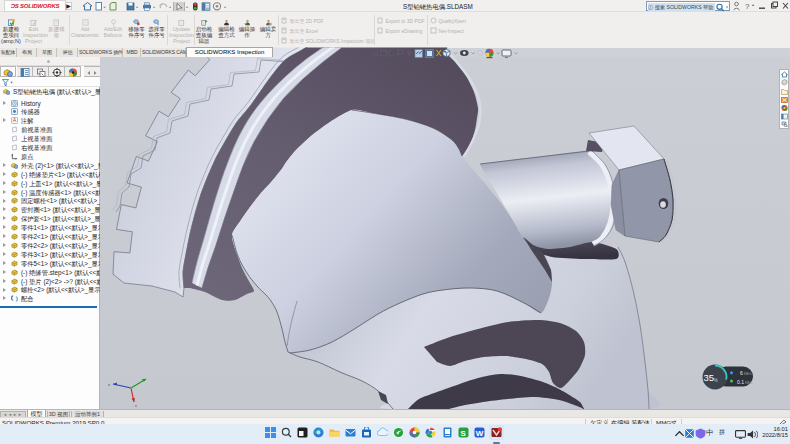  What do you see at coordinates (109, 384) in the screenshot?
I see `svg-text: z` at bounding box center [109, 384].